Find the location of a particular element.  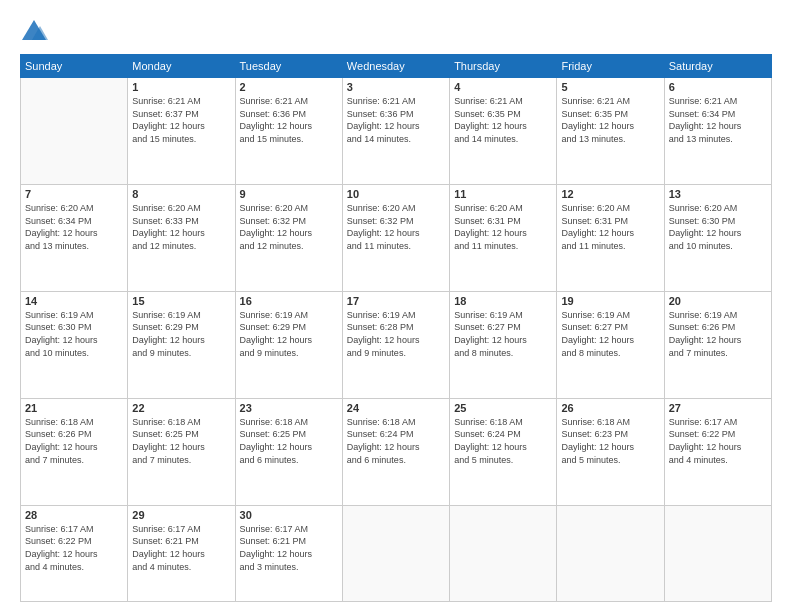

day-number: 13 is located at coordinates (718, 194).